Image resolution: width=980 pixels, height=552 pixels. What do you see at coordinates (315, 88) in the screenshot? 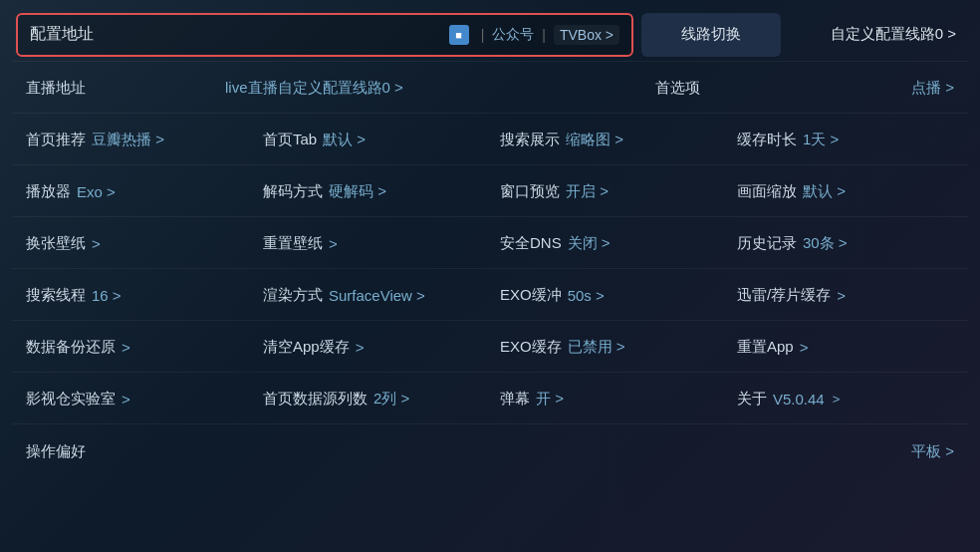
I see `live-config-label: live直播自定义配置线路0 >` at bounding box center [315, 88].